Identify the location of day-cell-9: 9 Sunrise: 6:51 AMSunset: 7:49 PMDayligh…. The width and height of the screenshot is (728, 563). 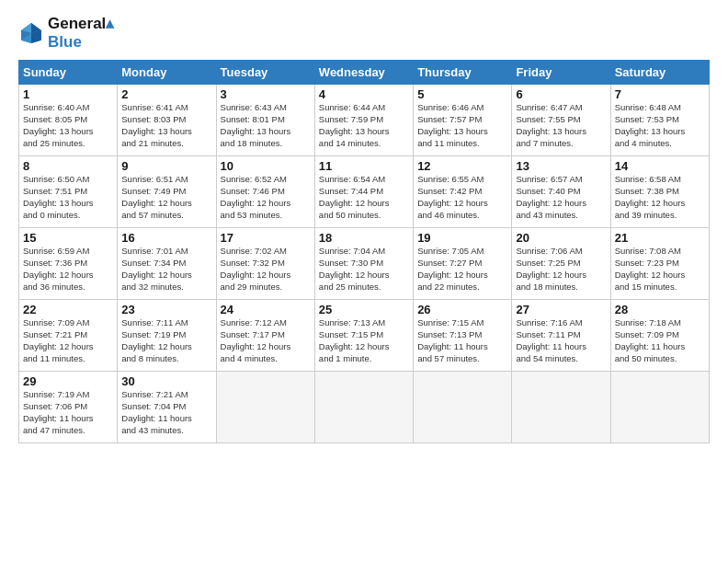
(167, 192).